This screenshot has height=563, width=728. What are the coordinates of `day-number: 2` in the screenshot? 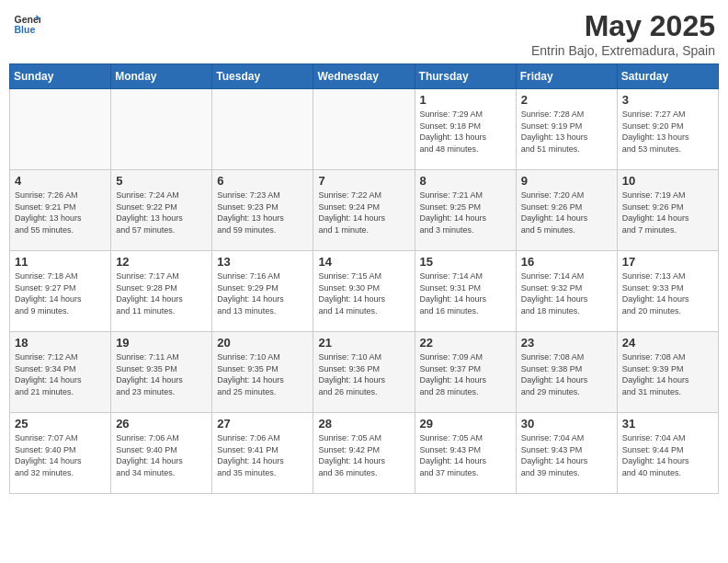 It's located at (566, 99).